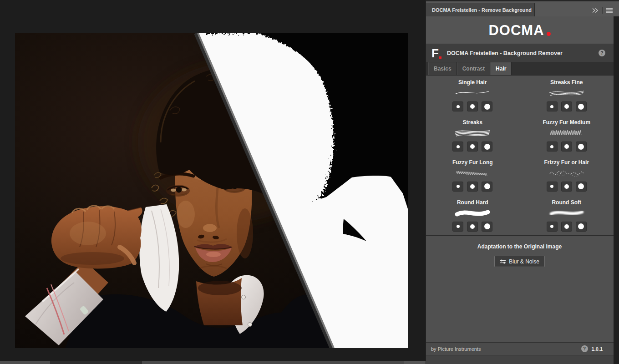  Describe the element at coordinates (472, 202) in the screenshot. I see `brush-label: Round Hard` at that location.